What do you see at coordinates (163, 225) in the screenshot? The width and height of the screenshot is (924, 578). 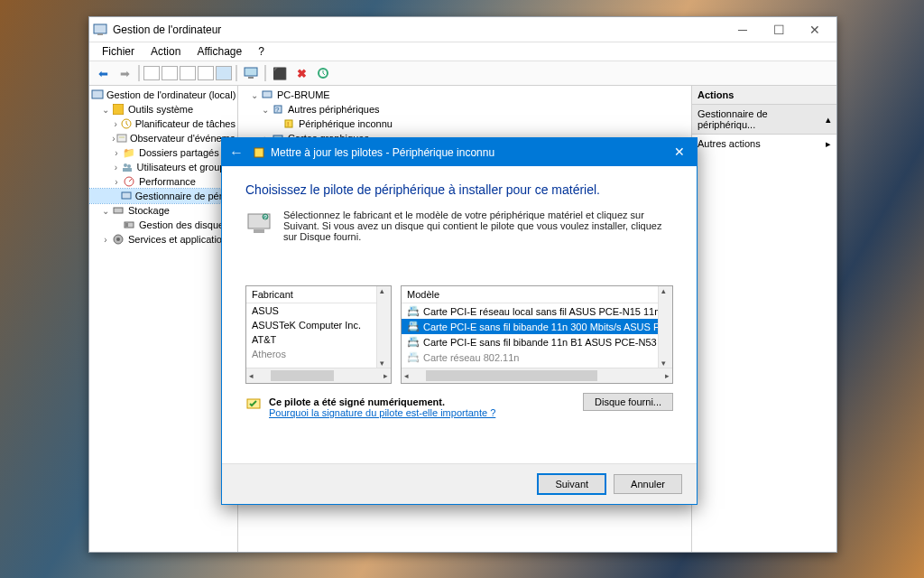 I see `tree-diskmgr: Gestion des disques` at bounding box center [163, 225].